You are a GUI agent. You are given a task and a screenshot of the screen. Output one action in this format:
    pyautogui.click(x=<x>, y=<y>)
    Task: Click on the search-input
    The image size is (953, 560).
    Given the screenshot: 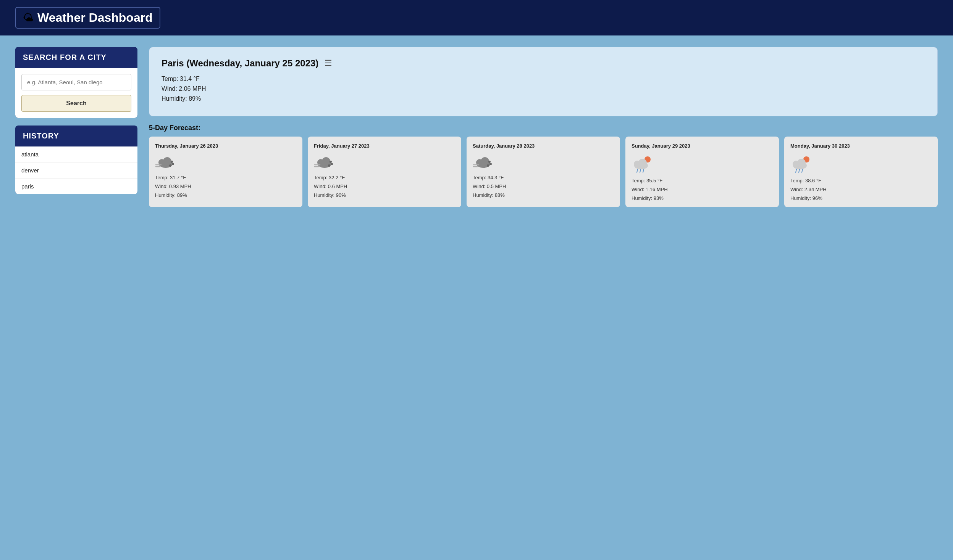 What is the action you would take?
    pyautogui.click(x=76, y=82)
    